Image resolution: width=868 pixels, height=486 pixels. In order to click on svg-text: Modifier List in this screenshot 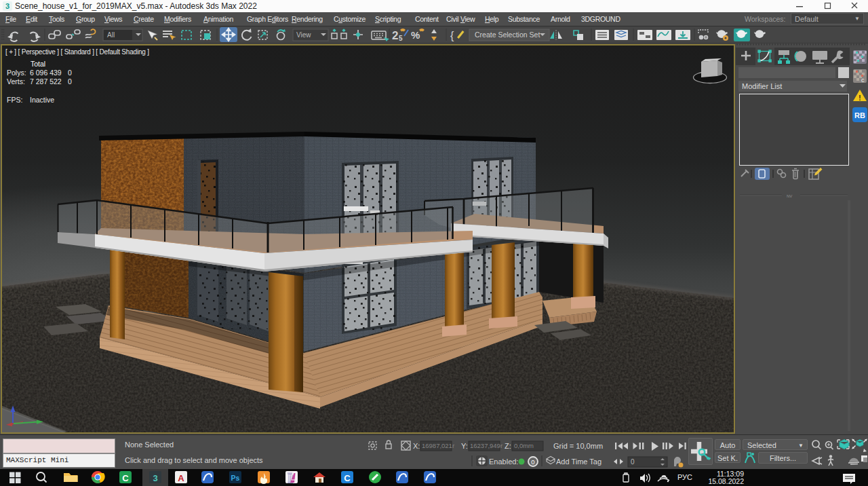, I will do `click(762, 86)`.